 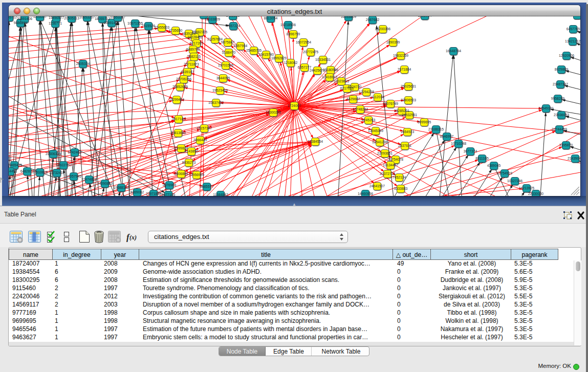 What do you see at coordinates (154, 193) in the screenshot?
I see `svg-text: 23971842` at bounding box center [154, 193].